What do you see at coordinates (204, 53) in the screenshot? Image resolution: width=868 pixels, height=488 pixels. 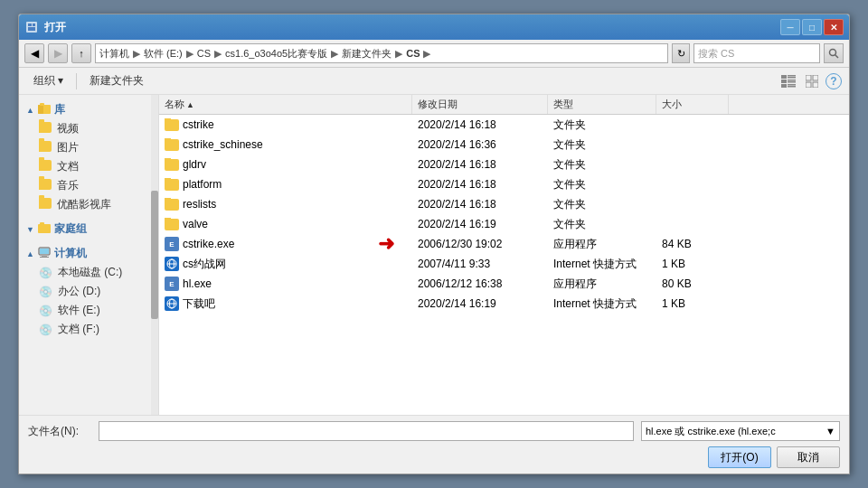 I see `crumb-cs: CS` at bounding box center [204, 53].